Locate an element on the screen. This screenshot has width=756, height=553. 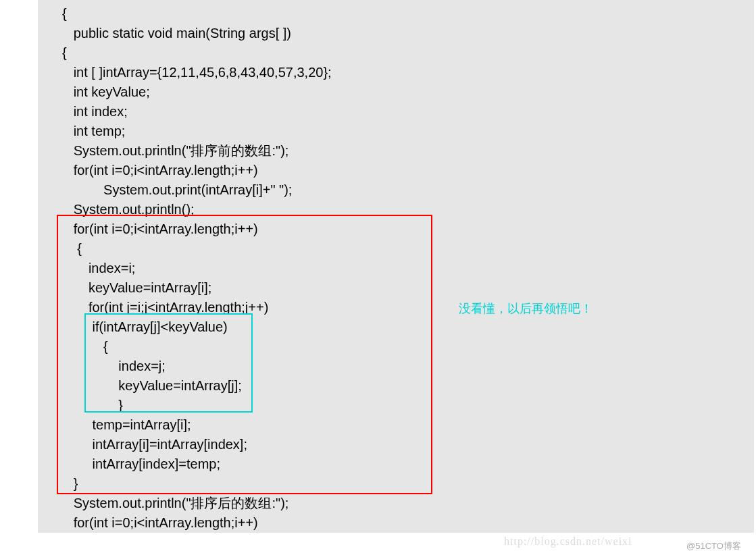
watermark-url: http://blog.csdn.net/weixi is located at coordinates (568, 542).